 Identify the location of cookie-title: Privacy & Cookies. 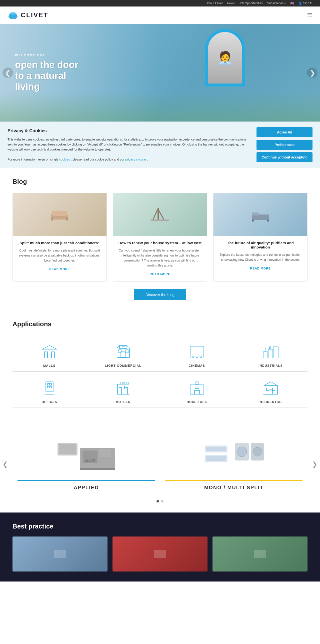
(128, 131).